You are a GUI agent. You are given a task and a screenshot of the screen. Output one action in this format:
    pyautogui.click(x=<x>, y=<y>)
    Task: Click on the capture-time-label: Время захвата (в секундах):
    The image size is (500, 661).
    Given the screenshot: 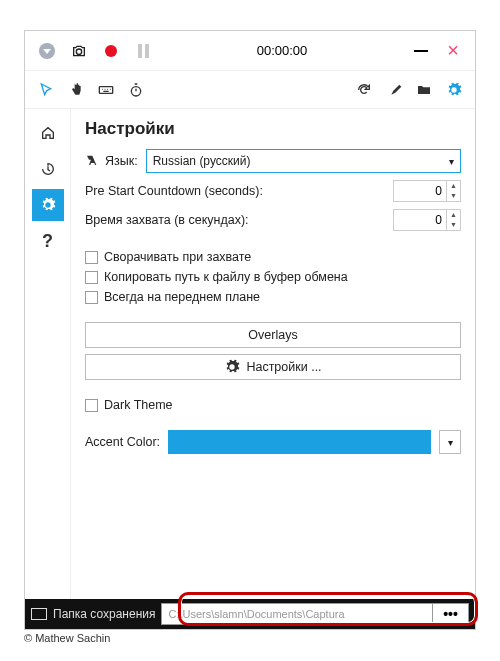 What is the action you would take?
    pyautogui.click(x=239, y=220)
    